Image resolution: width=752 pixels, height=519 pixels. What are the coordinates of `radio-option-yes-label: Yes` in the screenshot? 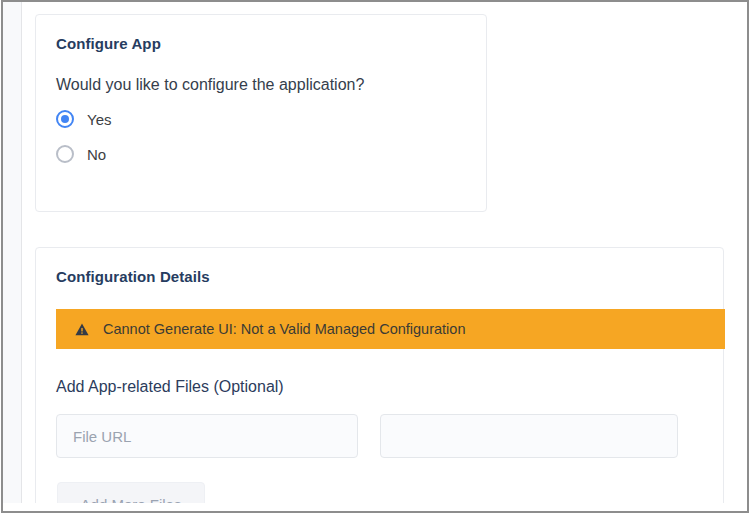 It's located at (99, 120).